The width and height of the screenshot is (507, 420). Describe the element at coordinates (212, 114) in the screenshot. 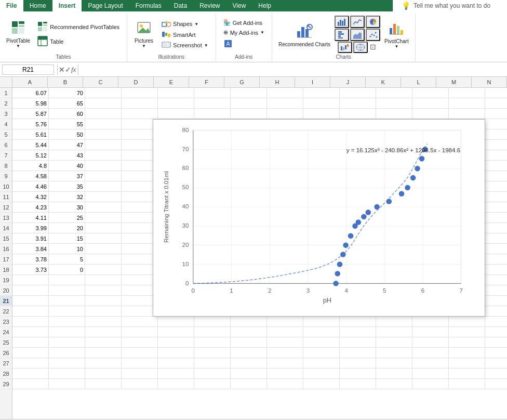

I see `cell-f3` at that location.